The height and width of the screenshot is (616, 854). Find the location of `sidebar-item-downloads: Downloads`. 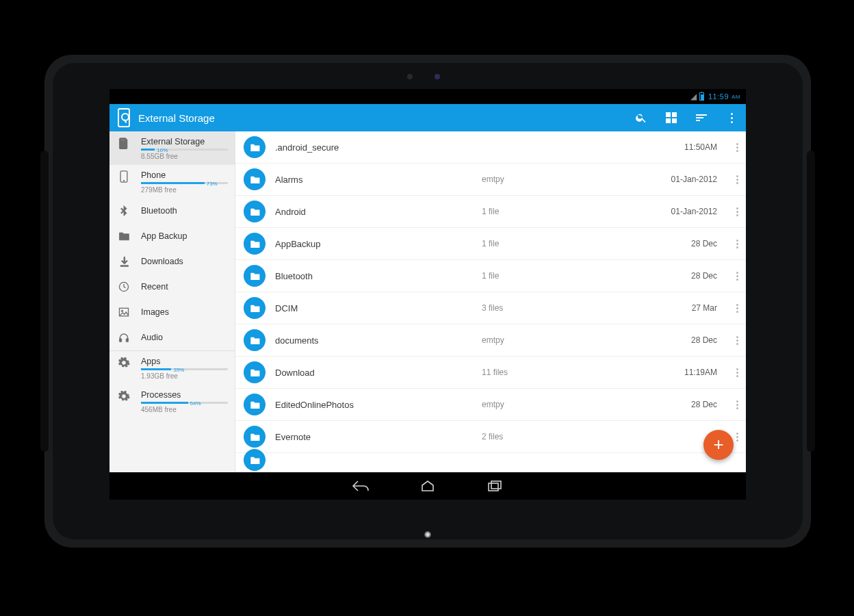

sidebar-item-downloads: Downloads is located at coordinates (172, 261).